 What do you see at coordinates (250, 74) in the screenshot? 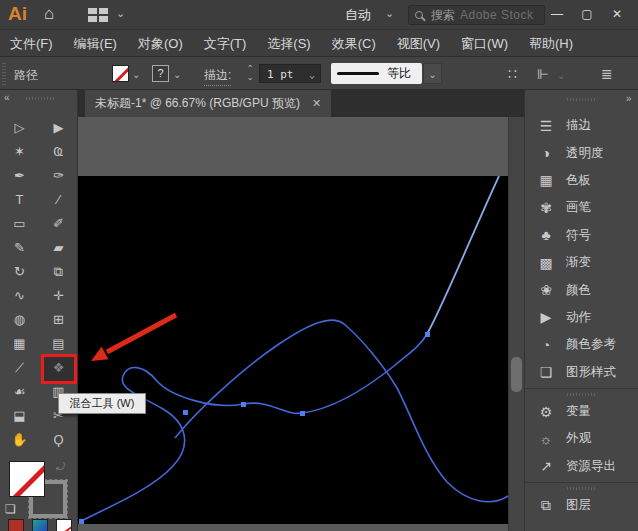
I see `stroke-weight-stepper: ⌃ ⌄` at bounding box center [250, 74].